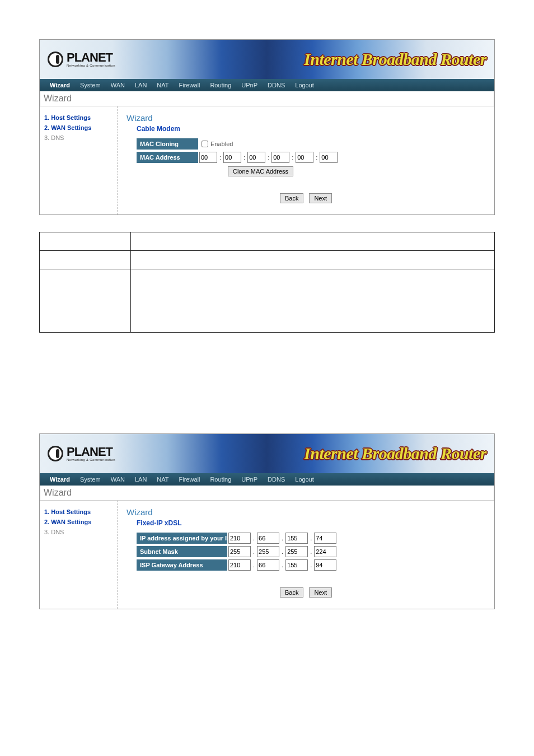  I want to click on wizard-panel: Wizard Cable Modem MAC Cloning Enabled M…, so click(306, 160).